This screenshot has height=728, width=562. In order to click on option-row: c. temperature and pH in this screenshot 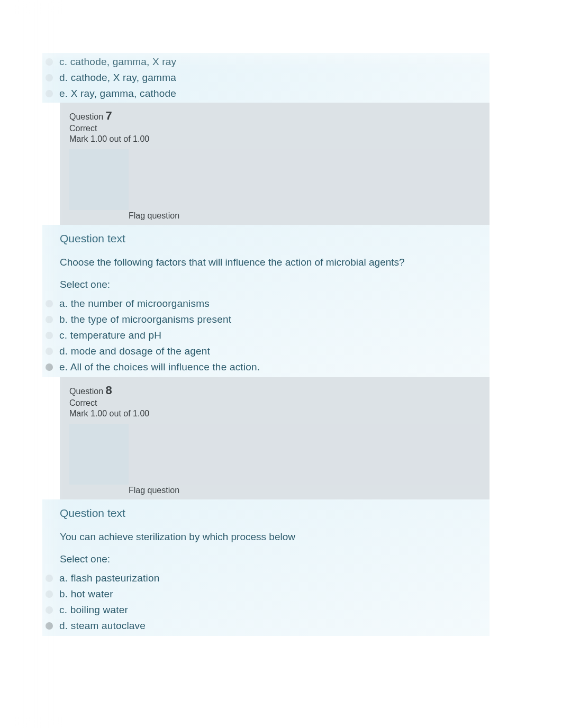, I will do `click(266, 335)`.